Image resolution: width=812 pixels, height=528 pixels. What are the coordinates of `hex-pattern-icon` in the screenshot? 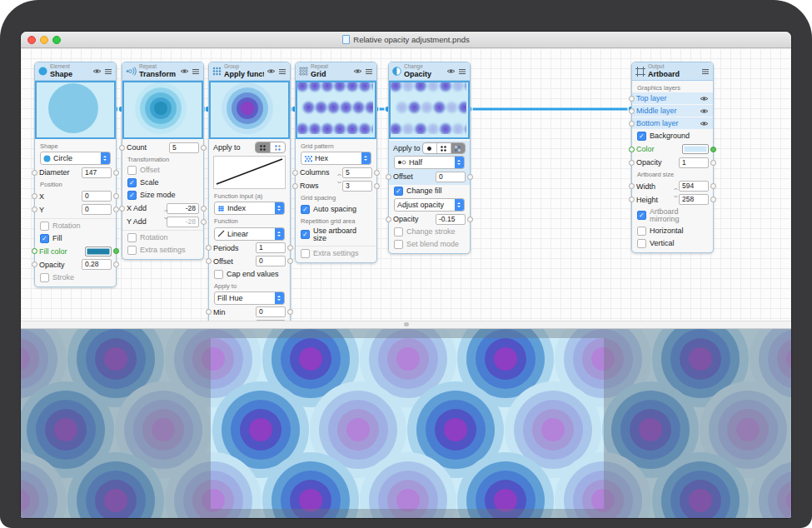 It's located at (308, 158).